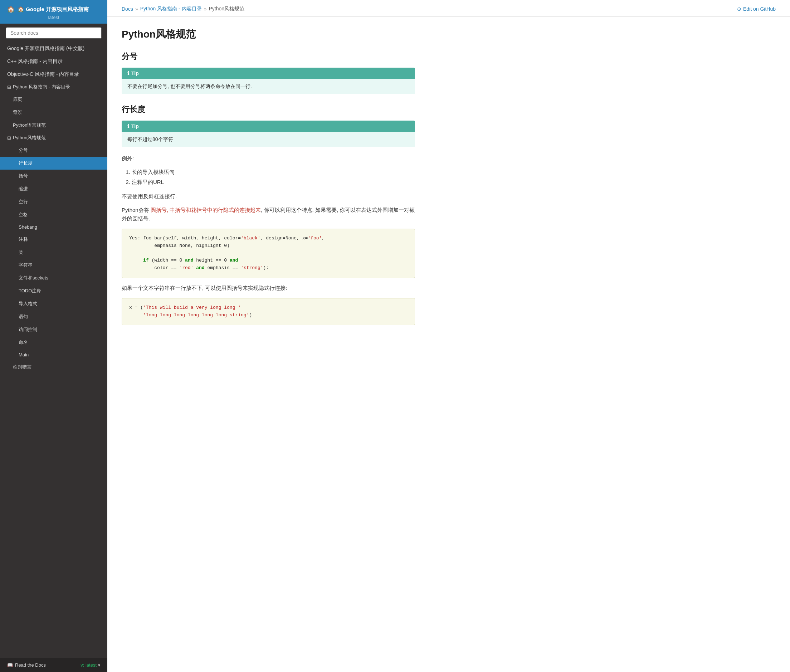 Image resolution: width=790 pixels, height=672 pixels. What do you see at coordinates (150, 139) in the screenshot?
I see `tip-body-text-line-length: 每行不超过80个字符` at bounding box center [150, 139].